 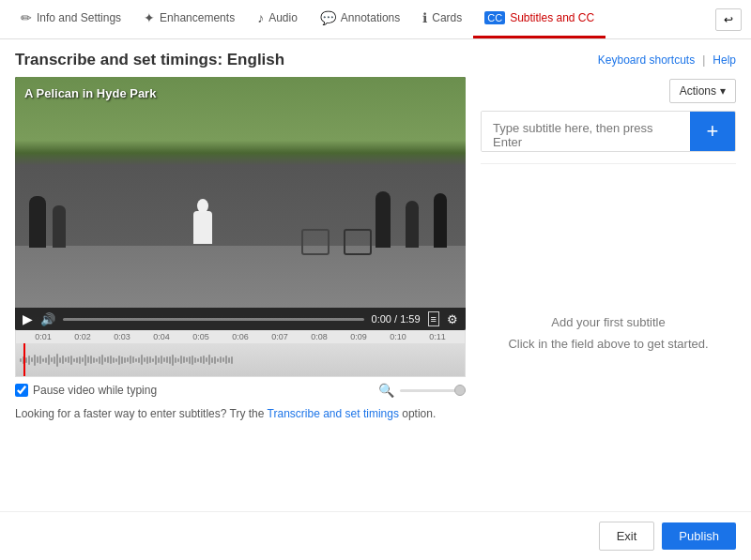 I want to click on marker: 0:07, so click(x=280, y=337).